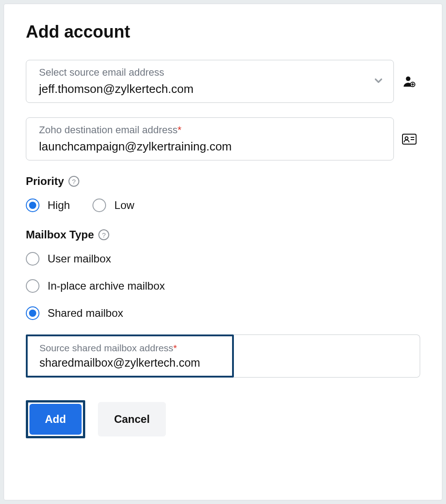 Image resolution: width=446 pixels, height=504 pixels. I want to click on priority-radio-group: High Low, so click(223, 205).